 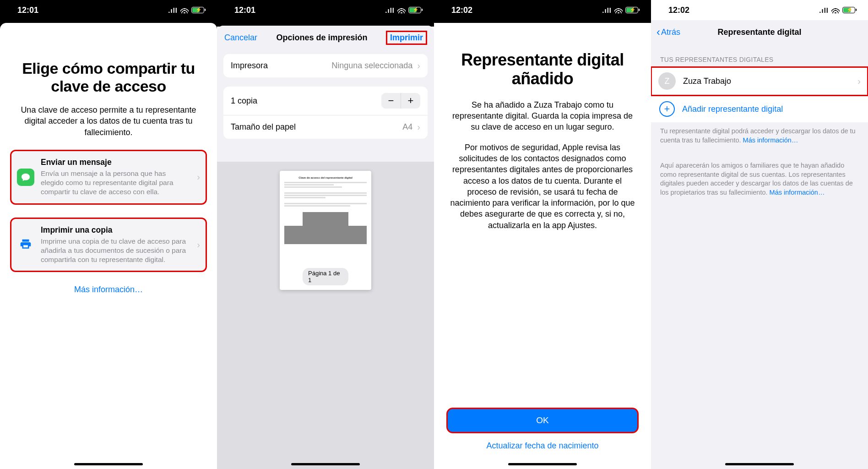 What do you see at coordinates (760, 109) in the screenshot?
I see `add-representative-row: + Añadir representante digital` at bounding box center [760, 109].